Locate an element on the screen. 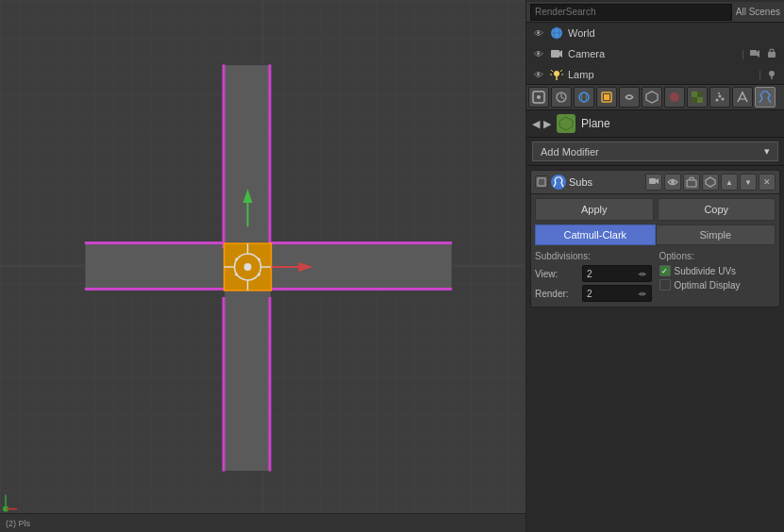 The height and width of the screenshot is (532, 784). tab-material is located at coordinates (675, 97).